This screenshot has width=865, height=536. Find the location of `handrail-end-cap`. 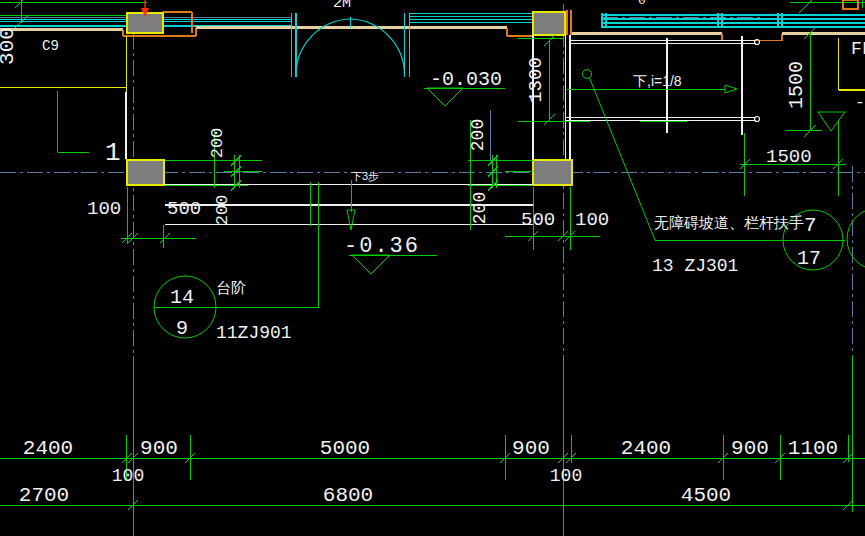

handrail-end-cap is located at coordinates (758, 120).